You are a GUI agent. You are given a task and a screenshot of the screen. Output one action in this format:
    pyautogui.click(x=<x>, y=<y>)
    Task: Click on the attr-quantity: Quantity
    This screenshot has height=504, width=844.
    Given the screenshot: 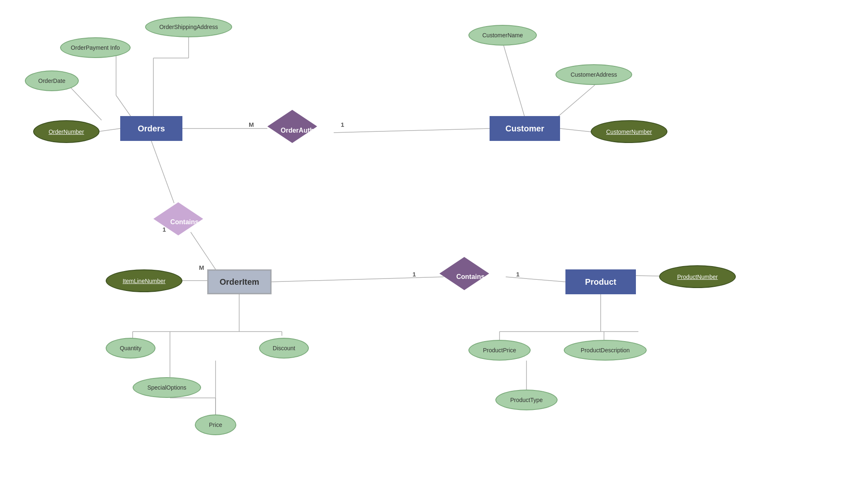 What is the action you would take?
    pyautogui.click(x=131, y=348)
    